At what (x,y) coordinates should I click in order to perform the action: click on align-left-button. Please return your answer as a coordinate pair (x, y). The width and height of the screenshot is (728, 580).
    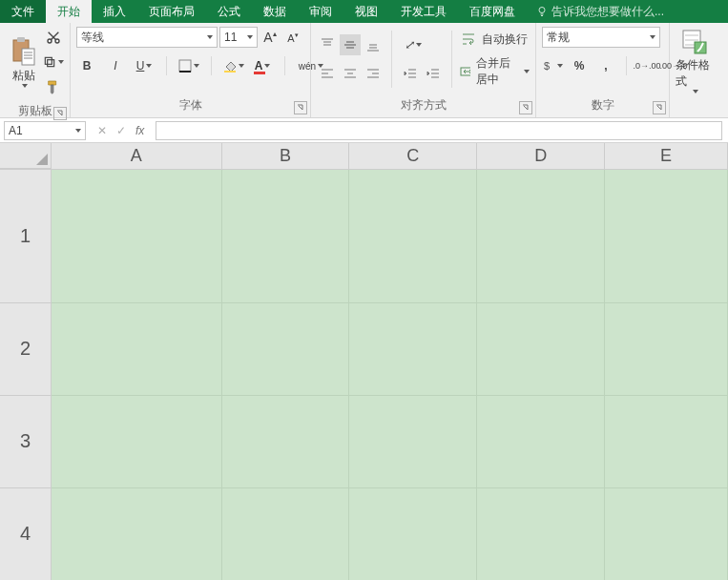
    Looking at the image, I should click on (327, 73).